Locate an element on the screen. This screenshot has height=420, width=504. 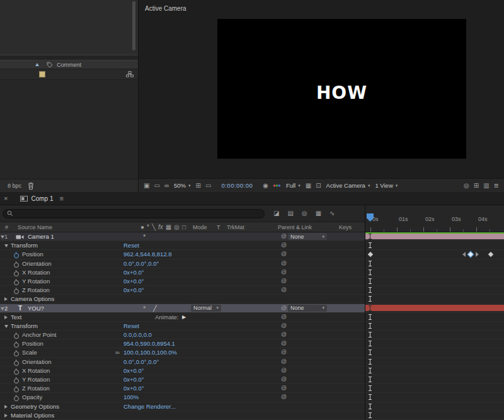
property-name: X Rotation is located at coordinates (36, 272).